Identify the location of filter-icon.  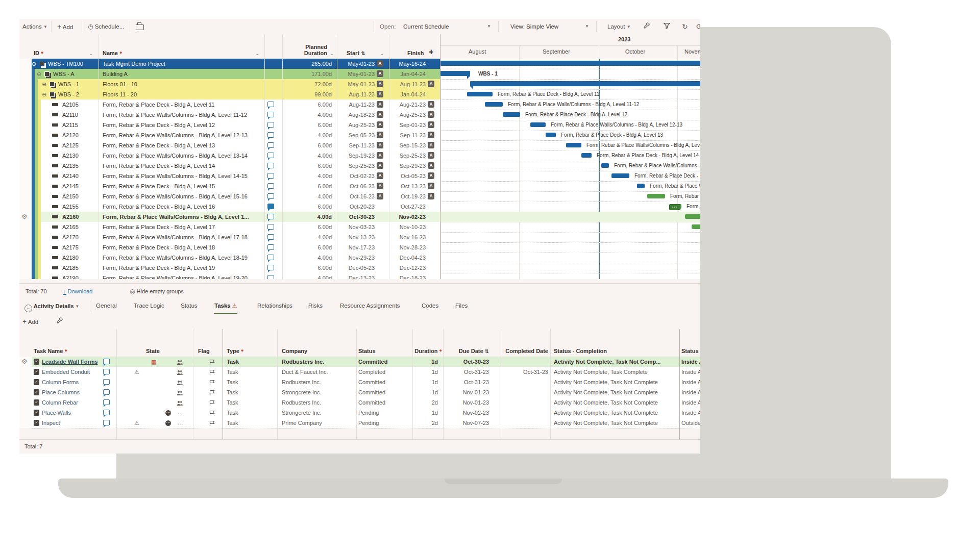
(667, 27).